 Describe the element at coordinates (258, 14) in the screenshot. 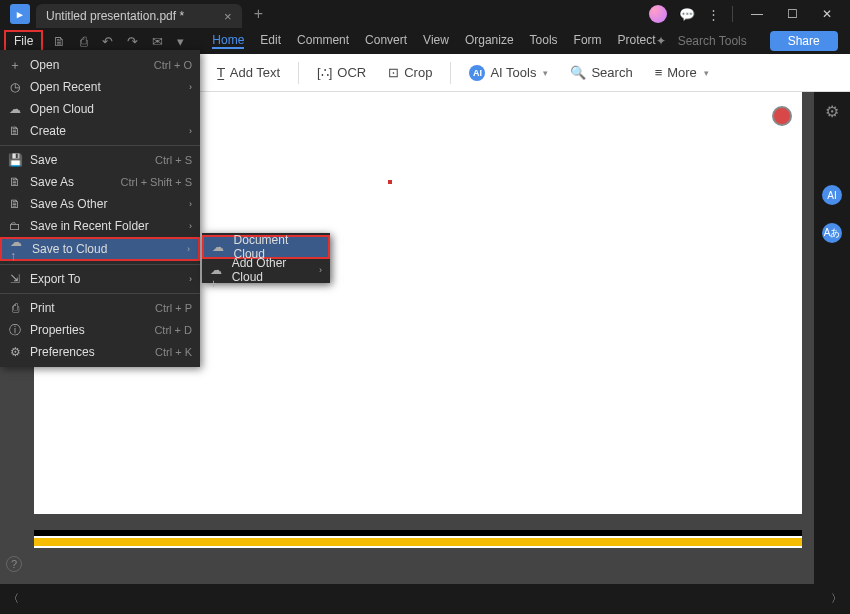

I see `add-tab-button: +` at that location.